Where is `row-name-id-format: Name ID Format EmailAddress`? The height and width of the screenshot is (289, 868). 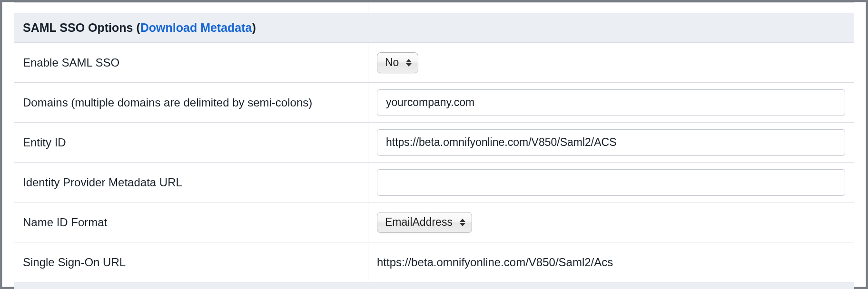 row-name-id-format: Name ID Format EmailAddress is located at coordinates (434, 222).